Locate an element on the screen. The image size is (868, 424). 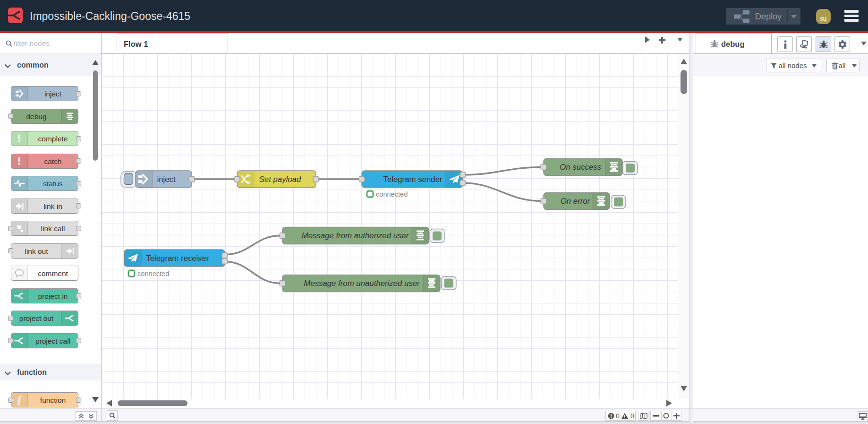
svg-text: Set payload is located at coordinates (281, 180).